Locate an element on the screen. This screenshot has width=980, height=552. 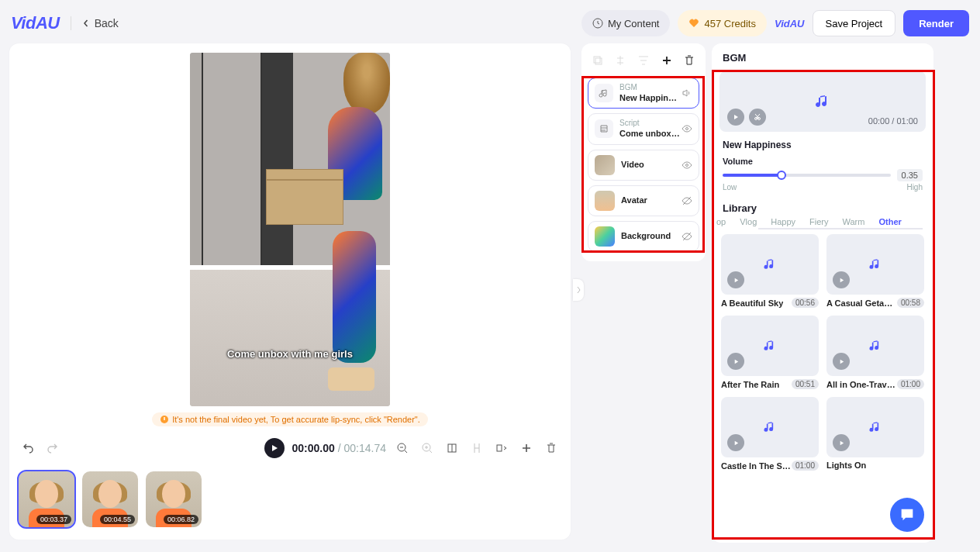
video-thumb-icon is located at coordinates (605, 165).